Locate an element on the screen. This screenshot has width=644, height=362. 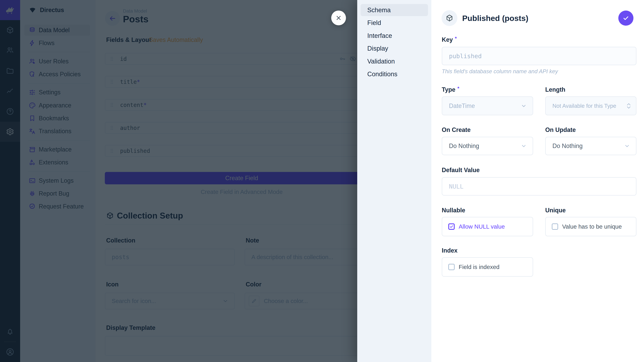
type-select: DateTime is located at coordinates (488, 106).